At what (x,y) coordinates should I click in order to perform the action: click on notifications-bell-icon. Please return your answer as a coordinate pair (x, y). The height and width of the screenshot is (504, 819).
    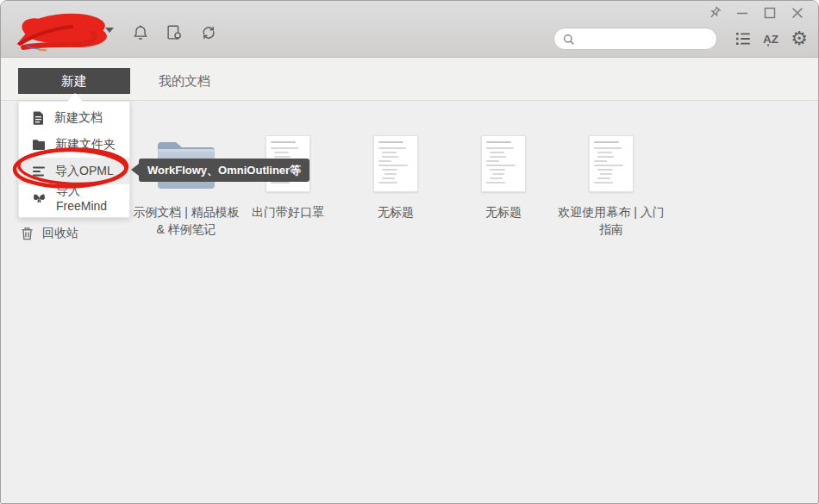
    Looking at the image, I should click on (141, 33).